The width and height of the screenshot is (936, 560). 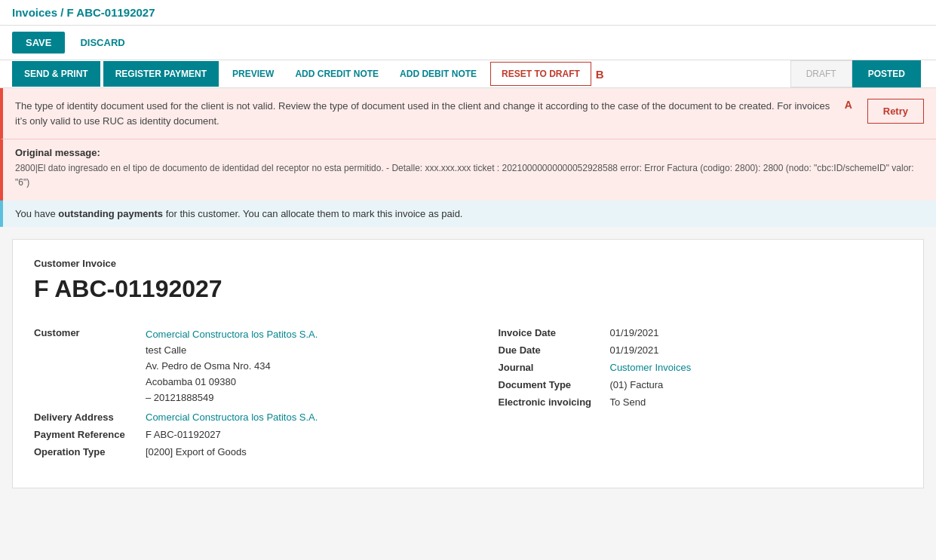 I want to click on customer-address-line4: – 20121888549, so click(x=232, y=398).